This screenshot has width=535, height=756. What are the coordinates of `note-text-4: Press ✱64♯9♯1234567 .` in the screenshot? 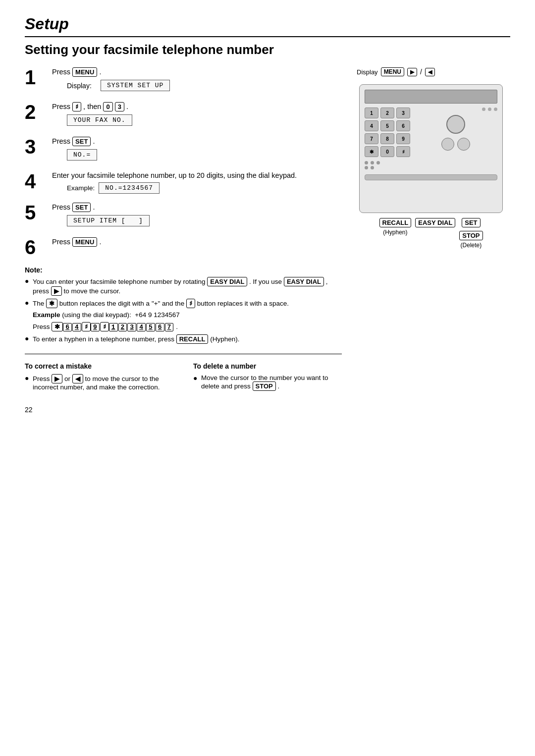 It's located at (105, 327).